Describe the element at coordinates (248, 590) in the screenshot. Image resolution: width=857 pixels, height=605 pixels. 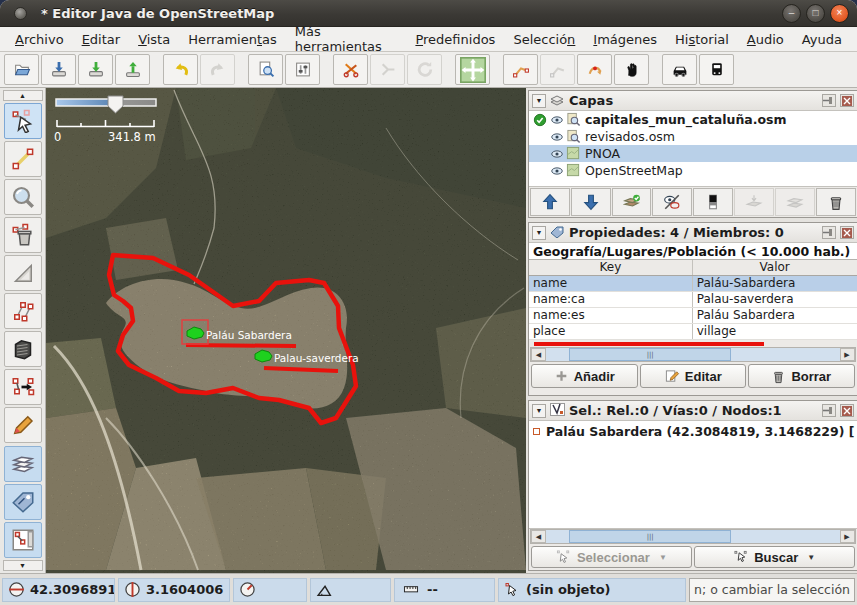
I see `heading-icon` at that location.